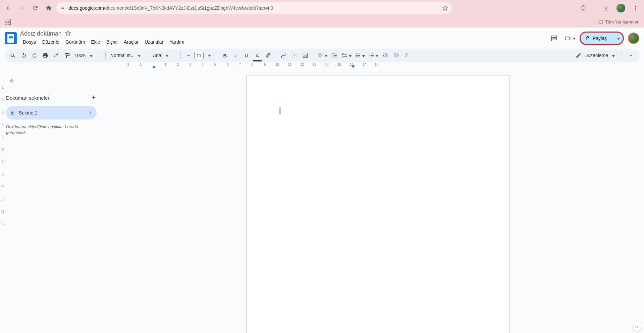 This screenshot has width=644, height=333. I want to click on url-text: docs.google.com/document/d/1Sx3nV_7xXN0k…, so click(171, 8).